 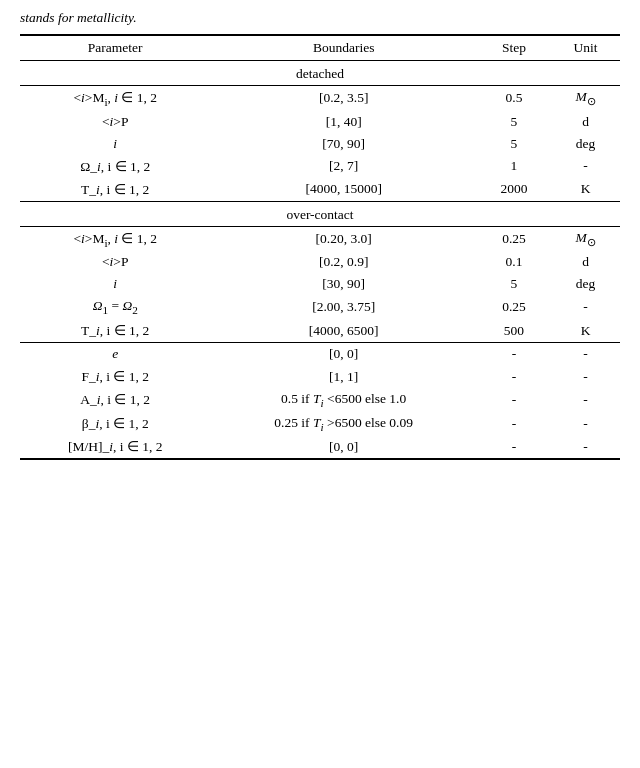 I want to click on table-header-row: Parameter Boundaries Step Unit, so click(x=320, y=48).